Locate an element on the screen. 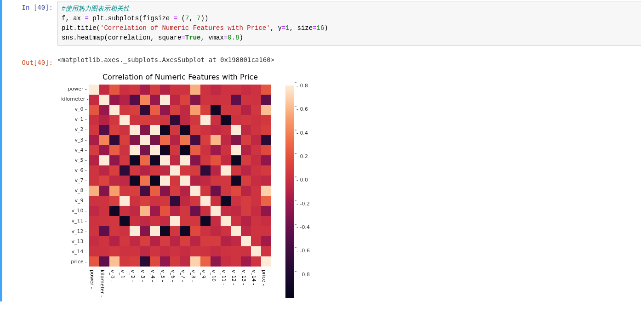 Image resolution: width=644 pixels, height=335 pixels. chart-title: Correlation of Numeric Features with Pri… is located at coordinates (166, 77).